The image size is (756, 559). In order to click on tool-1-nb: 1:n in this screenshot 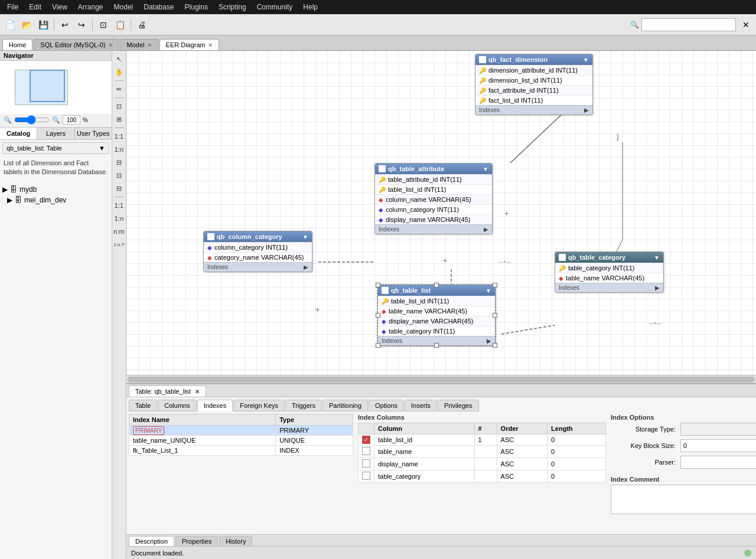, I will do `click(119, 218)`.